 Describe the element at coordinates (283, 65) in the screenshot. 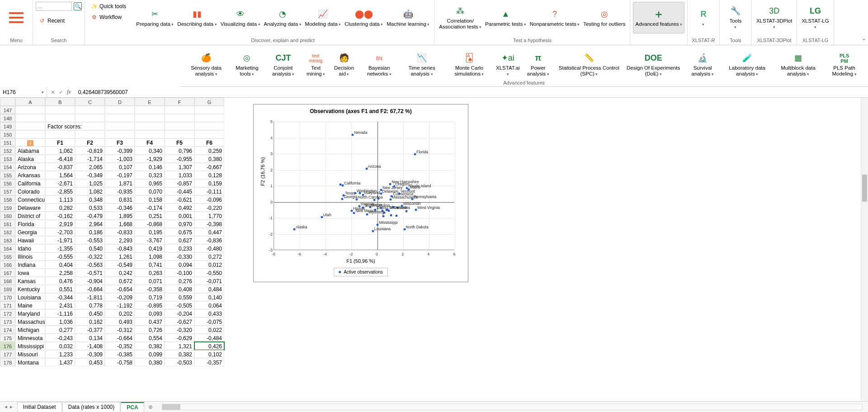

I see `conjoint-button: CJTConjoint analysis` at that location.